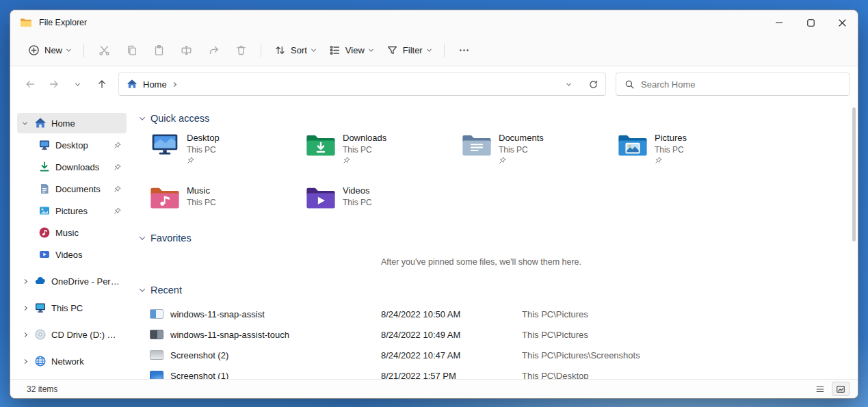 Image resolution: width=868 pixels, height=407 pixels. Describe the element at coordinates (186, 51) in the screenshot. I see `rename-button` at that location.